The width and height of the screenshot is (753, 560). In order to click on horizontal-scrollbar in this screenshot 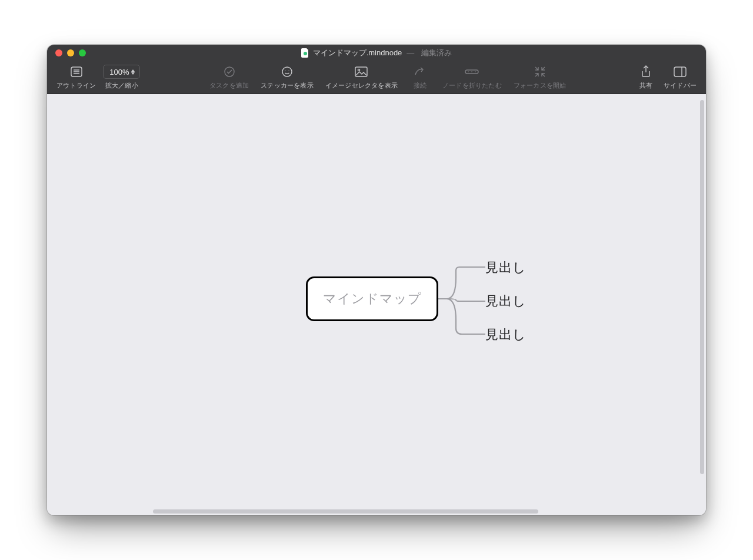, I will do `click(346, 512)`.